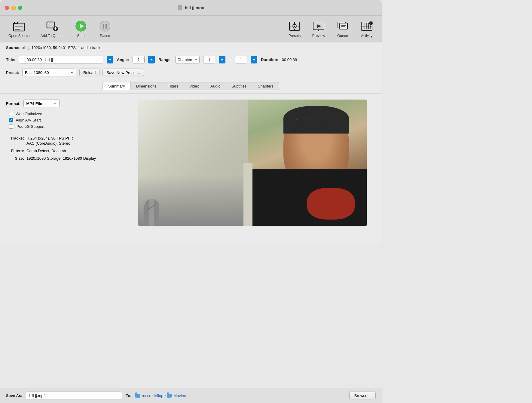  I want to click on title-value: 1 - 00:00:39 - bill jj, so click(37, 60).